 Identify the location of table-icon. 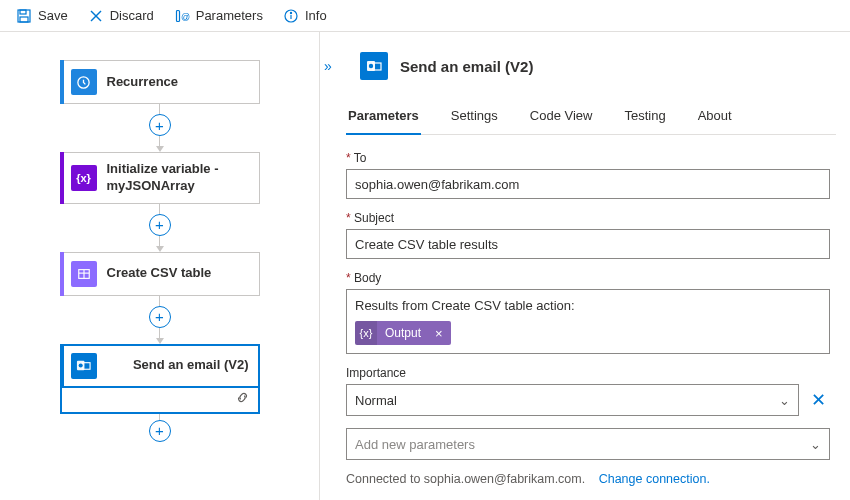
(84, 274).